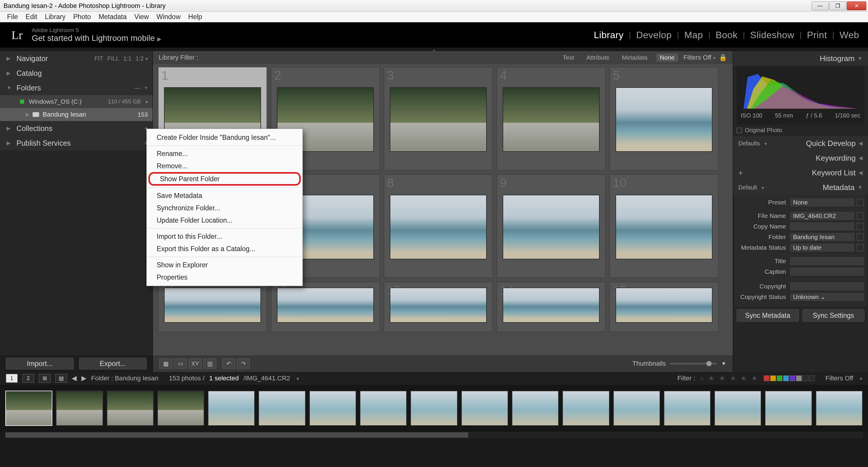  What do you see at coordinates (74, 378) in the screenshot?
I see `chevron-left-icon: ◀` at bounding box center [74, 378].